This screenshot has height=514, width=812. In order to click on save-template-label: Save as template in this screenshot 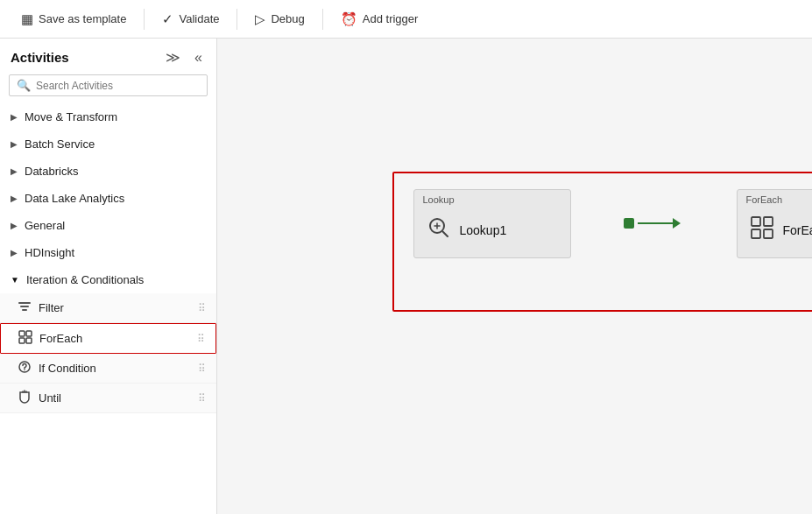, I will do `click(82, 19)`.